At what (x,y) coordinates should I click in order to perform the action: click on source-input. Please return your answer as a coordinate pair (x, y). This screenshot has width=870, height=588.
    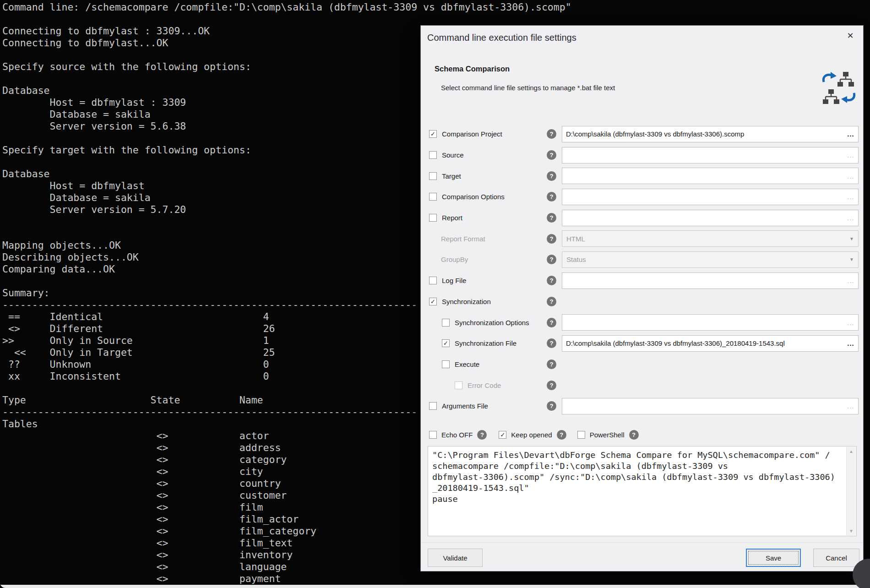
    Looking at the image, I should click on (703, 155).